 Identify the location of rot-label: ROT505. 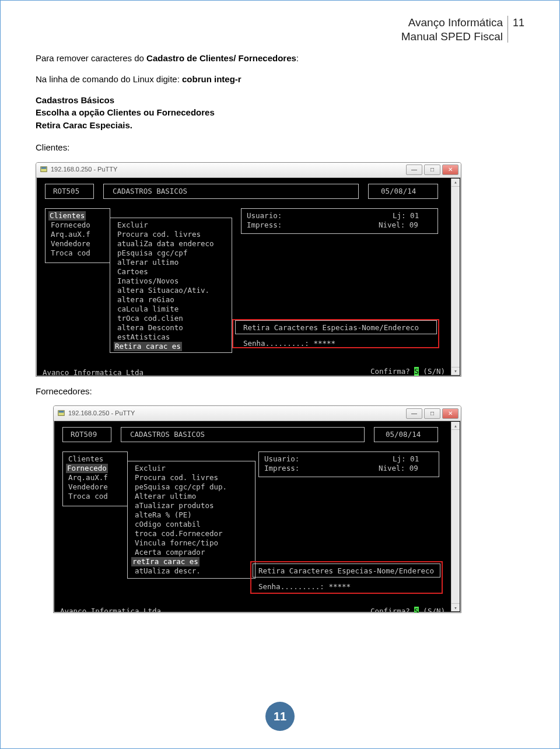
(66, 191).